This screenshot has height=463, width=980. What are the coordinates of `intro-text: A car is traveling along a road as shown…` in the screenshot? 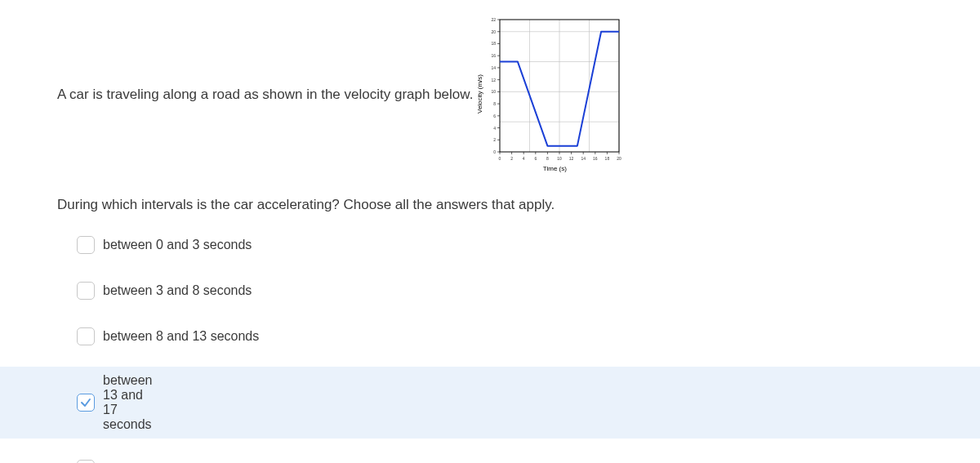 It's located at (265, 95).